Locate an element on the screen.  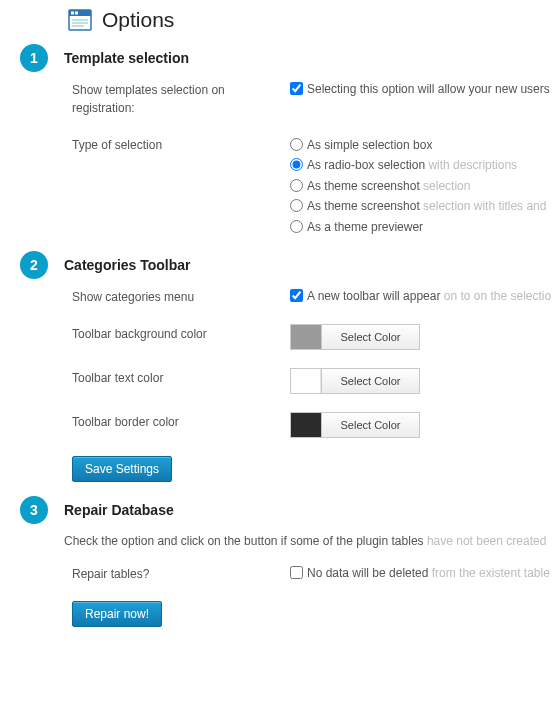
show-templates-desc: Selecting this option will allow your ne… is located at coordinates (428, 89).